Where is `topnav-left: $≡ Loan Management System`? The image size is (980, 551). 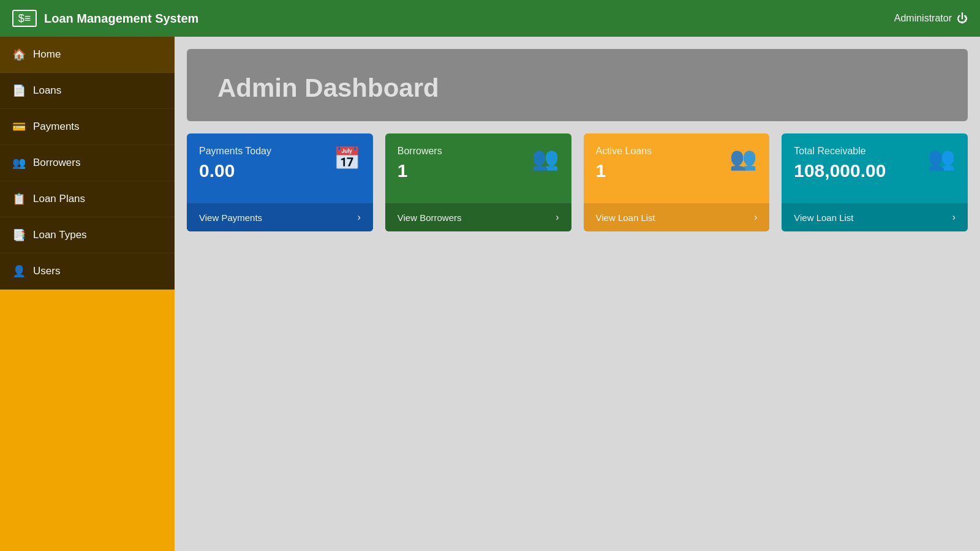 topnav-left: $≡ Loan Management System is located at coordinates (105, 18).